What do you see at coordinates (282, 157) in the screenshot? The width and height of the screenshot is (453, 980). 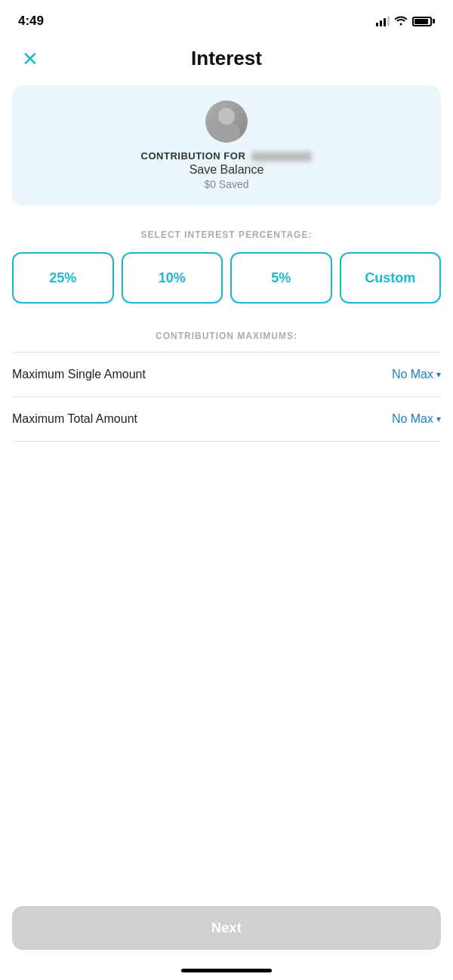 I see `redacted-name` at bounding box center [282, 157].